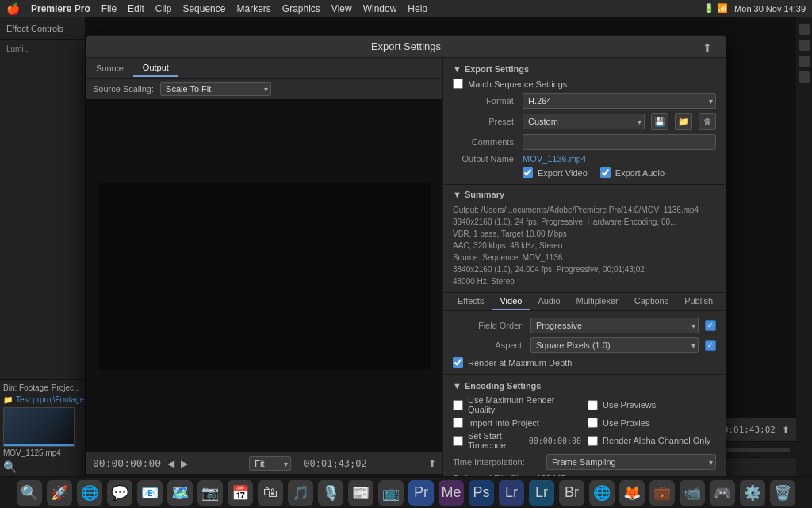  Describe the element at coordinates (722, 493) in the screenshot. I see `dock-steam: 🎮` at that location.